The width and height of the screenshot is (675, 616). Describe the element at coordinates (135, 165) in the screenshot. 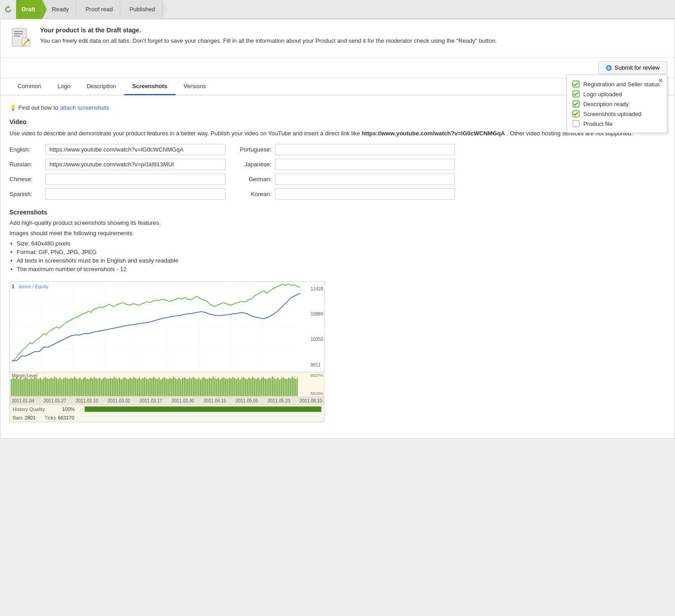

I see `input-russian` at that location.